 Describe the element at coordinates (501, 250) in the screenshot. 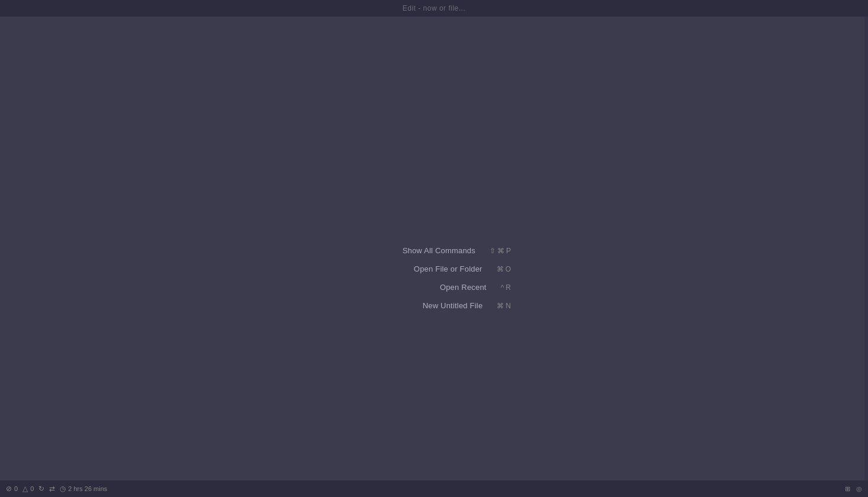

I see `shortcut-key-show-all-commands-1: ⌘` at that location.